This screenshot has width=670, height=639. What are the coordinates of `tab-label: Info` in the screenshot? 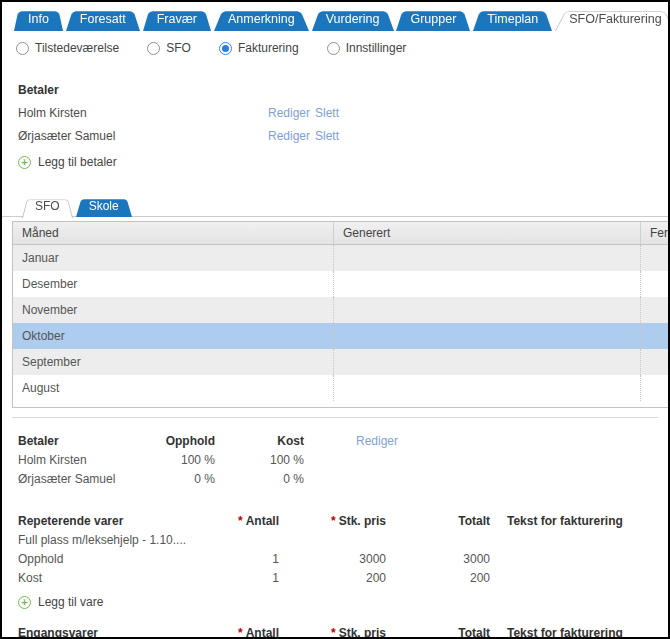 It's located at (38, 19).